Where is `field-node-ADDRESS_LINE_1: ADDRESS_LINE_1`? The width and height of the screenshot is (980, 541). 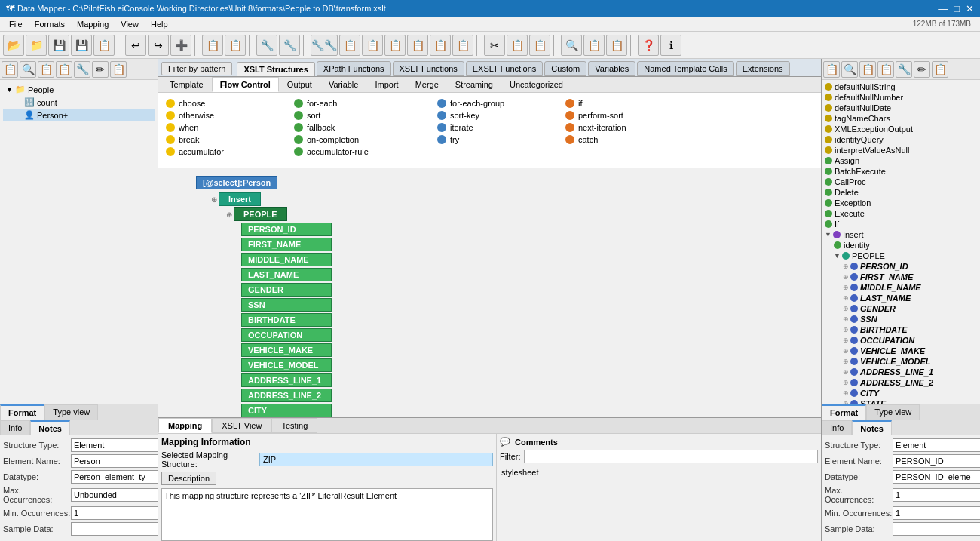
field-node-ADDRESS_LINE_1: ADDRESS_LINE_1 is located at coordinates (286, 380).